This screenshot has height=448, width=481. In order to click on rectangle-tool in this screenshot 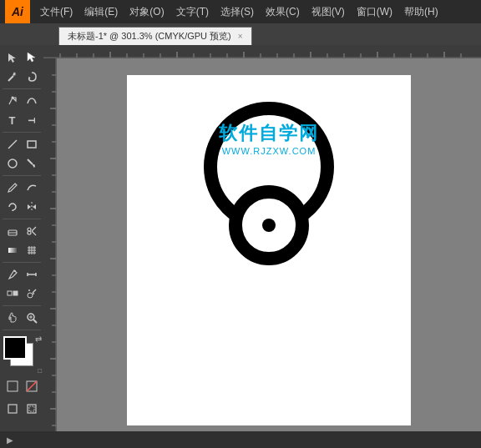, I will do `click(32, 144)`.